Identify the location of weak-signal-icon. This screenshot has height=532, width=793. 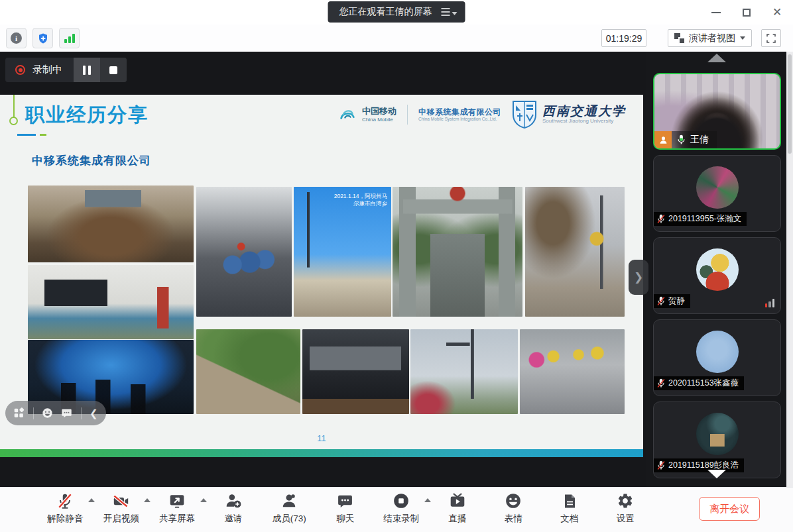
(770, 303).